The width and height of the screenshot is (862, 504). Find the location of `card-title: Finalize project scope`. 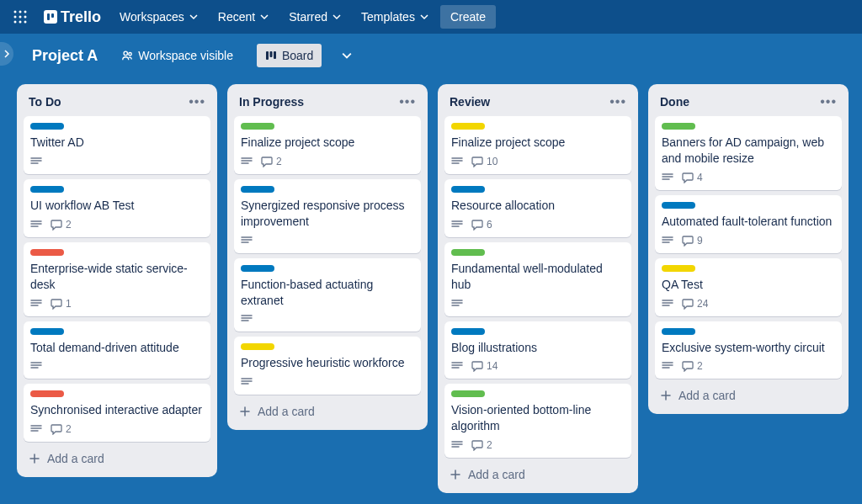

card-title: Finalize project scope is located at coordinates (538, 143).